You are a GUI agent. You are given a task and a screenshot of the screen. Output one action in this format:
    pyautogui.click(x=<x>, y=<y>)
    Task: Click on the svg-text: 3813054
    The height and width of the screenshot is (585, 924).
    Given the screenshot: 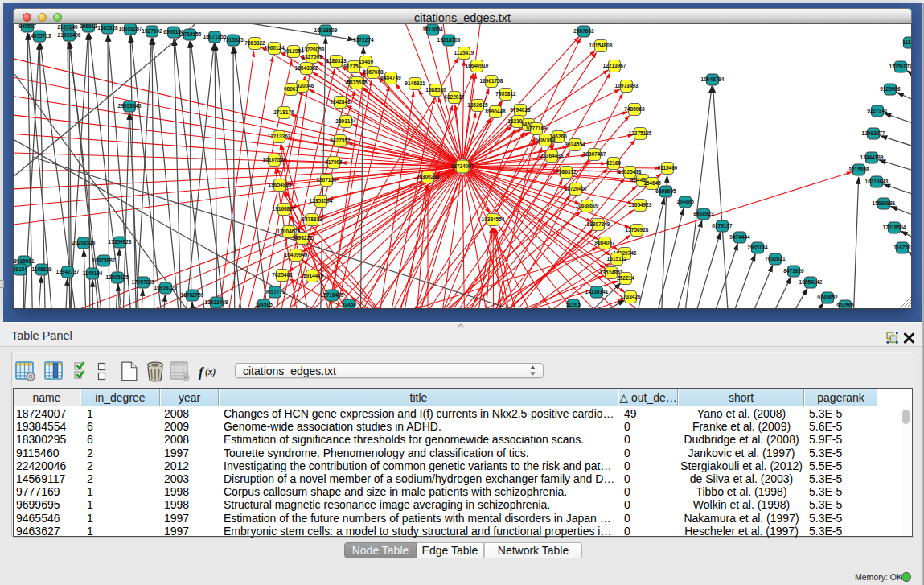 What is the action you would take?
    pyautogui.click(x=433, y=29)
    